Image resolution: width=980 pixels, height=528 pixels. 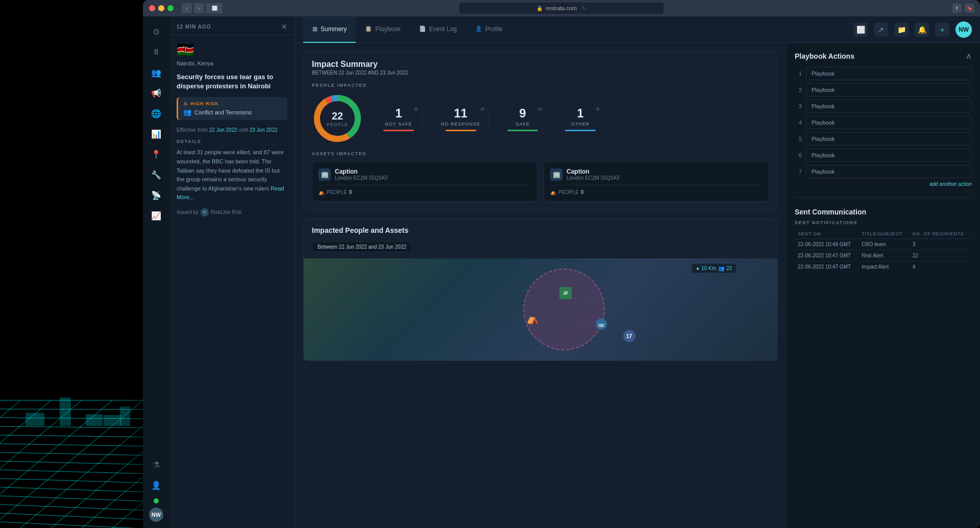 I want to click on tab-event-log: 📄 Event Log, so click(x=438, y=30).